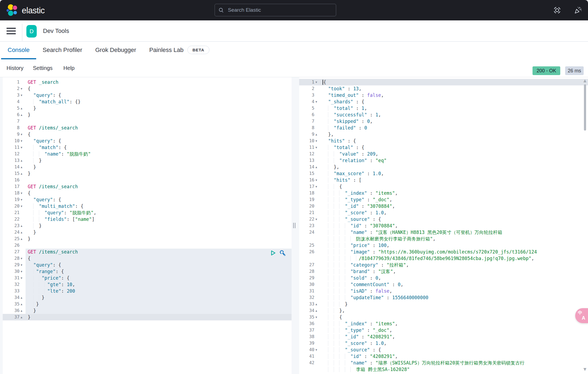  What do you see at coordinates (147, 317) in the screenshot?
I see `request-row: 37▴}` at bounding box center [147, 317].